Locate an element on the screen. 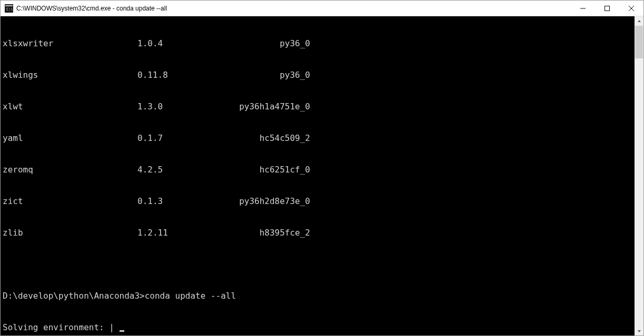 The image size is (644, 336). window-title: C:\WINDOWS\system32\cmd.exe - conda upda… is located at coordinates (294, 8).